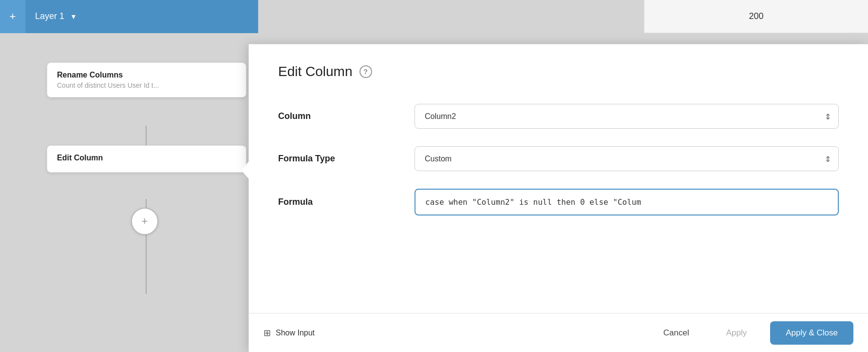 The width and height of the screenshot is (868, 352). Describe the element at coordinates (626, 202) in the screenshot. I see `formula-input-wrapper` at that location.